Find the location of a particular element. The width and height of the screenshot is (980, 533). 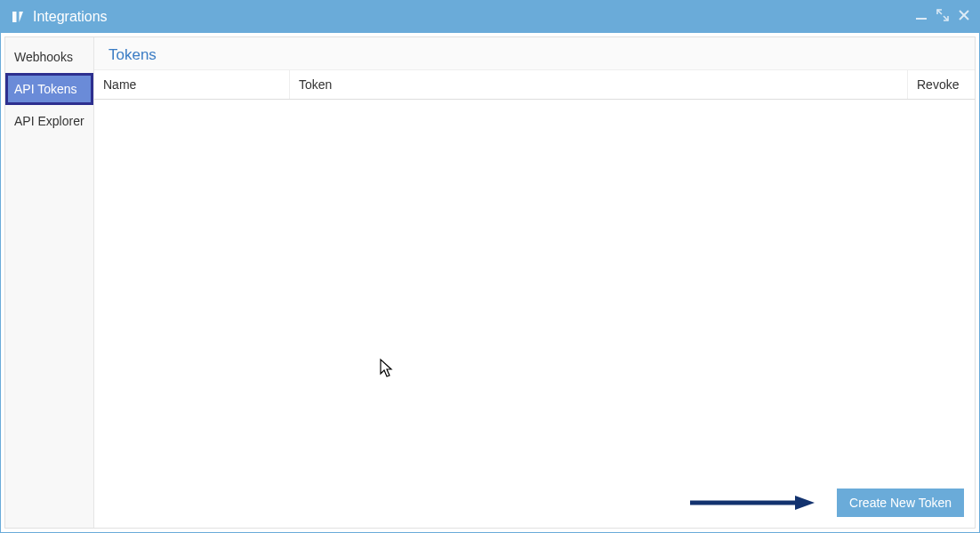

table-header-row: Name Token Revoke is located at coordinates (534, 85).